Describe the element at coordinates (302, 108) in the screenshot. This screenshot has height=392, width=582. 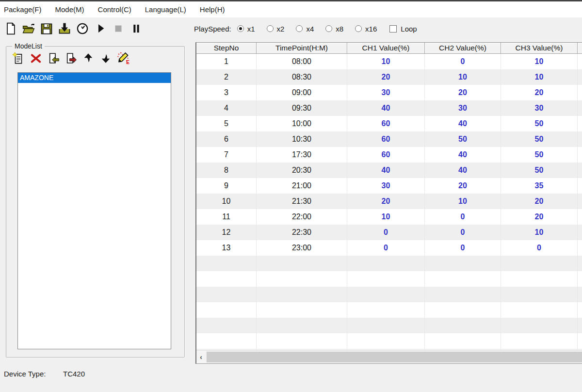
I see `time-cell: 09:30` at that location.